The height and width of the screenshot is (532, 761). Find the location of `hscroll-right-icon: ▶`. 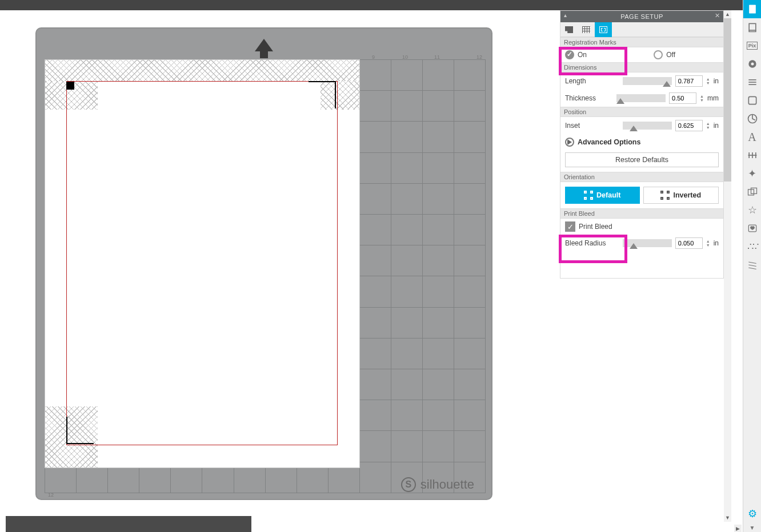

hscroll-right-icon: ▶ is located at coordinates (738, 529).